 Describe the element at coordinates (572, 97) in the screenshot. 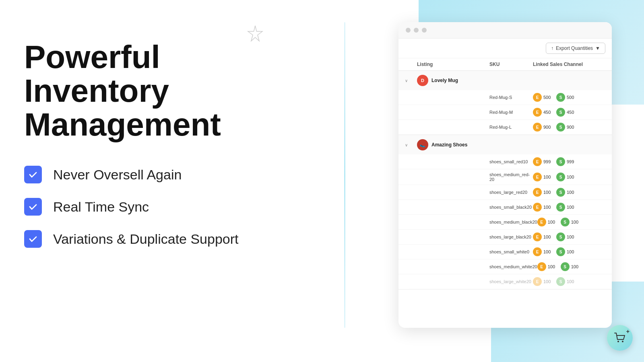

I see `shopify-qty-red-mug-s: 500` at that location.